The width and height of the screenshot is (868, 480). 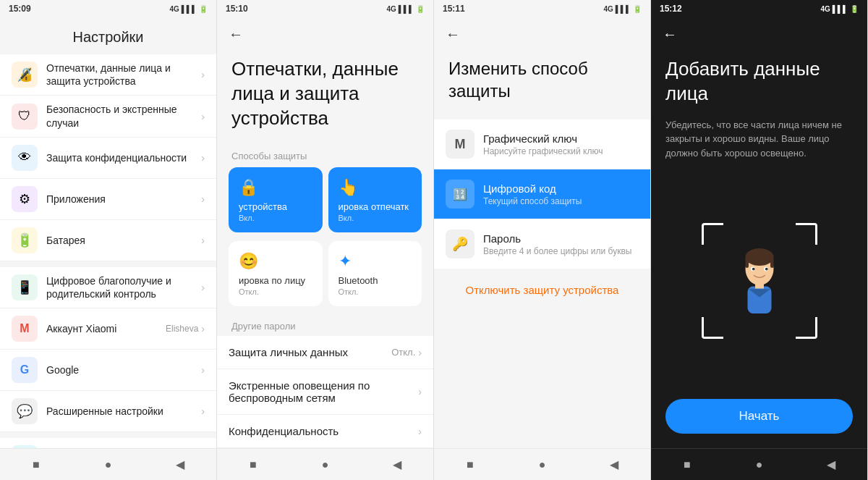 What do you see at coordinates (831, 465) in the screenshot?
I see `nav-back-4: ◀` at bounding box center [831, 465].